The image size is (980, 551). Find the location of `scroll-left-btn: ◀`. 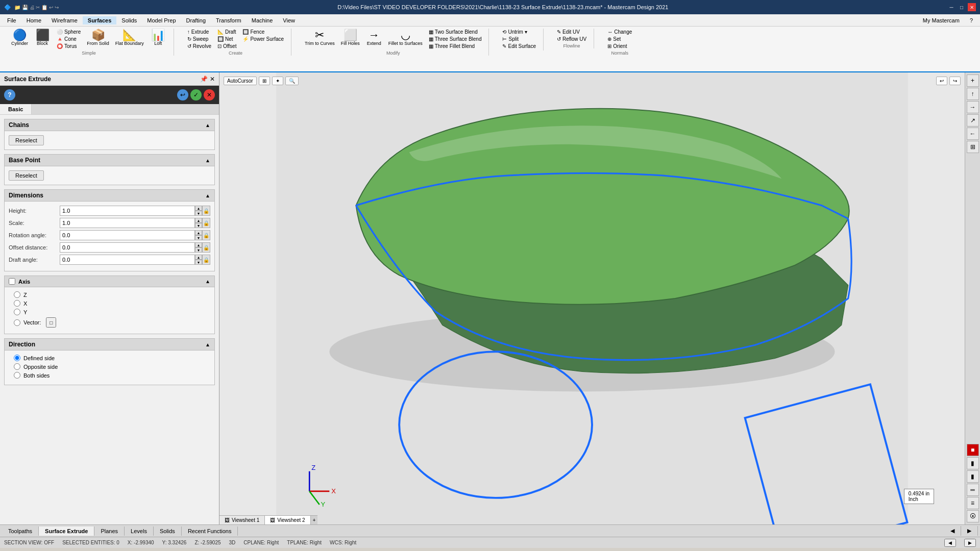

scroll-left-btn: ◀ is located at coordinates (952, 531).